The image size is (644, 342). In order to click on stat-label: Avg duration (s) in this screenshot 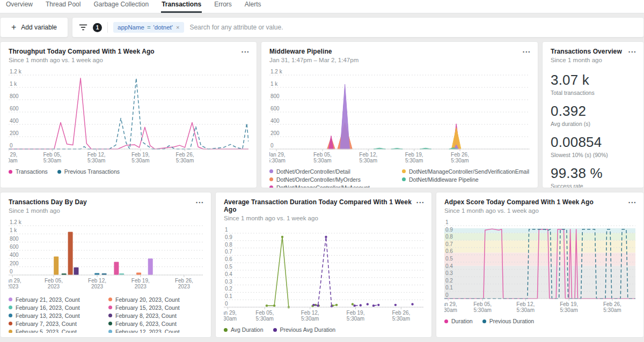, I will do `click(593, 124)`.